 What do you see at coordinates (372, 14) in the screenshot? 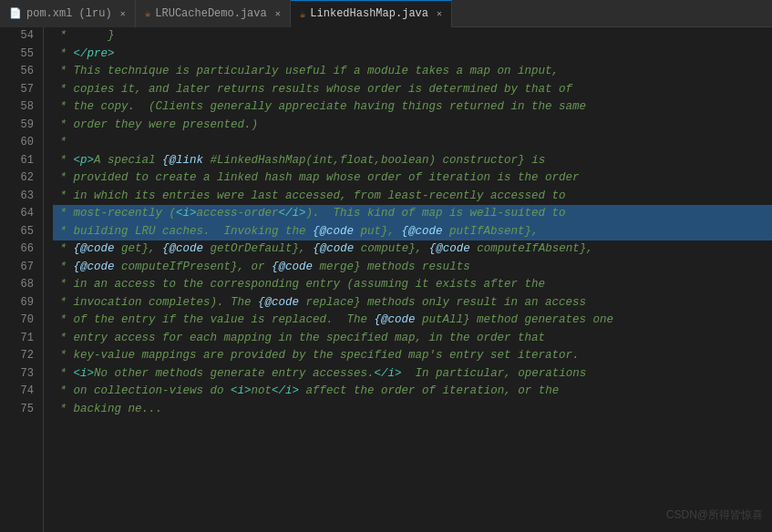
I see `tab-linkedhashmap: ☕ LinkedHashMap.java ✕` at bounding box center [372, 14].